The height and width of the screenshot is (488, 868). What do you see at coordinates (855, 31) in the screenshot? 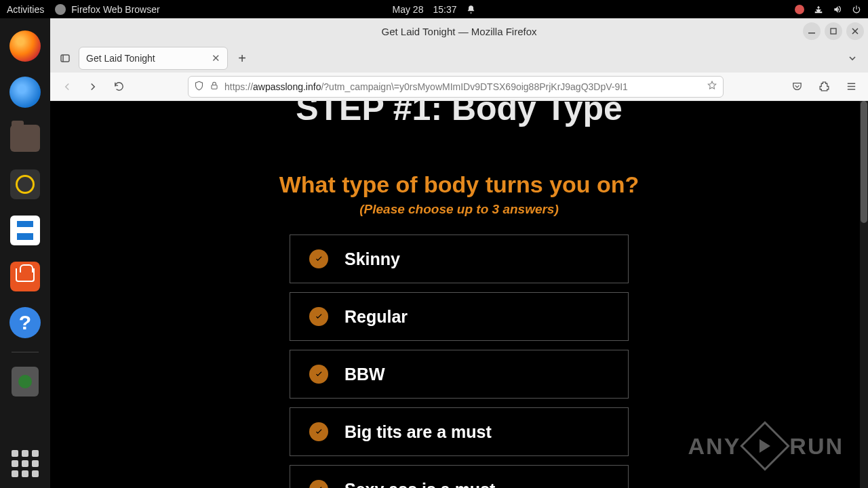
I see `close-button` at bounding box center [855, 31].